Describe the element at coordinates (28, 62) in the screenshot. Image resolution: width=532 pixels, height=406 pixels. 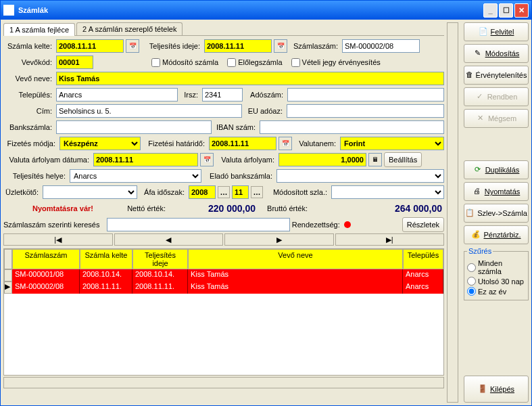
I see `label-vevokod: Vevőkód:` at that location.